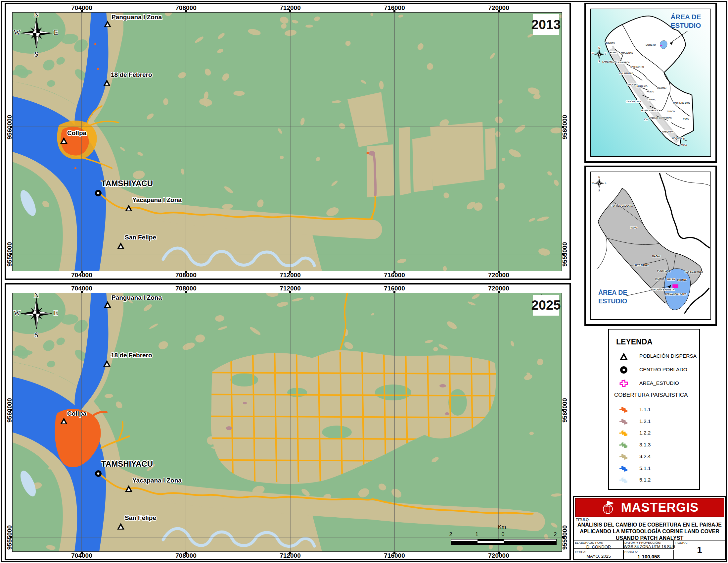 Image resolution: width=728 pixels, height=563 pixels. Describe the element at coordinates (546, 25) in the screenshot. I see `year-badge-2013: 2013` at that location.